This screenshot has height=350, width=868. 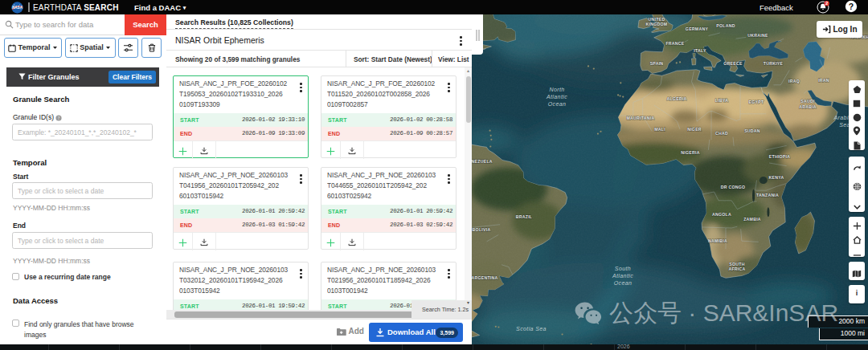 What do you see at coordinates (824, 80) in the screenshot?
I see `svg-text: IRAN` at bounding box center [824, 80].